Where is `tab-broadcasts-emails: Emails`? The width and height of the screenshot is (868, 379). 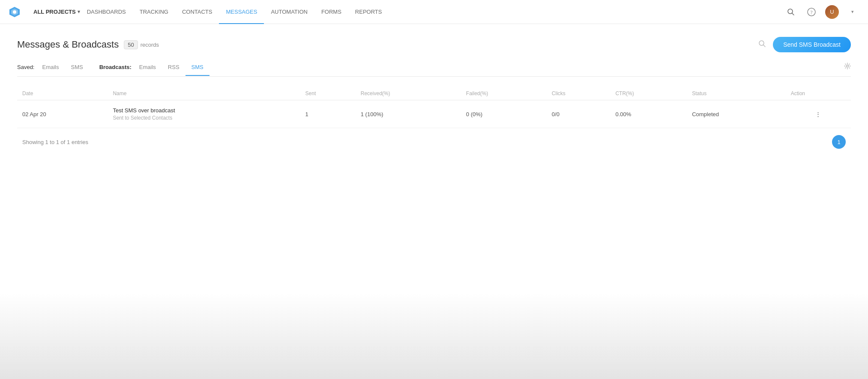
tab-broadcasts-emails: Emails is located at coordinates (147, 69).